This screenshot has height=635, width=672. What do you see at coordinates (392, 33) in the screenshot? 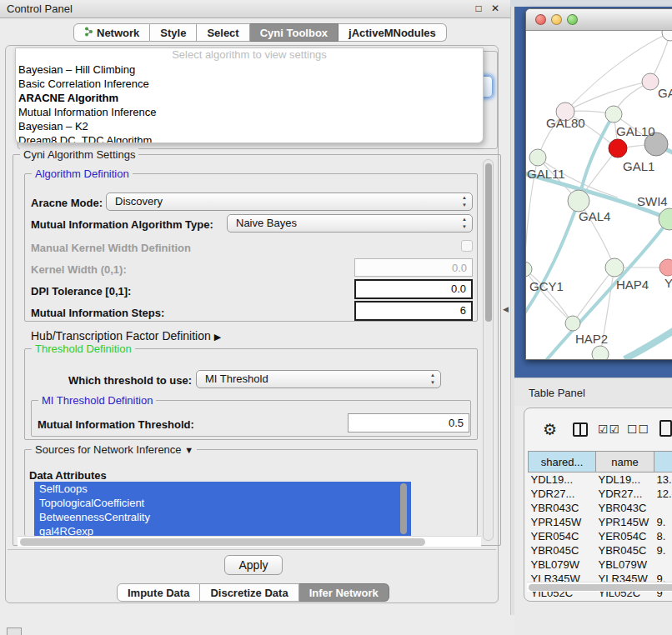
I see `tab-label: jActiveMNodules` at bounding box center [392, 33].